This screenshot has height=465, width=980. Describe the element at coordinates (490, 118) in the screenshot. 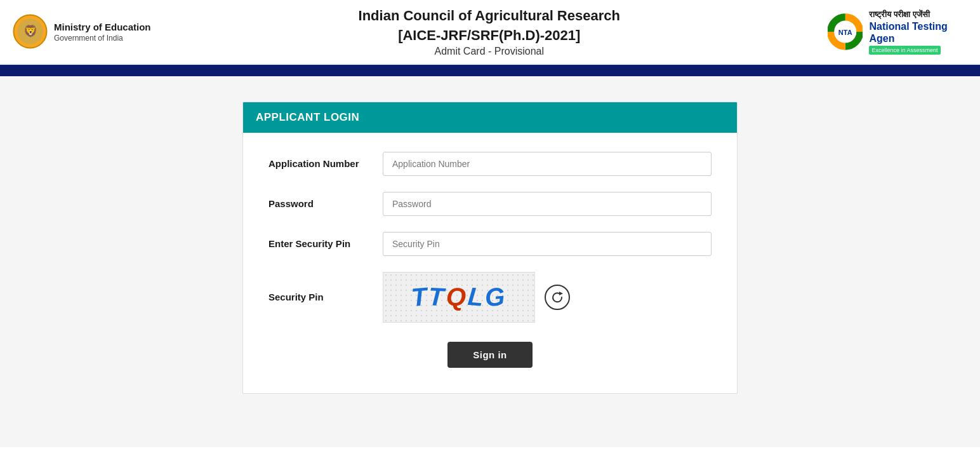

I see `login-card-header: APPLICANT LOGIN` at that location.